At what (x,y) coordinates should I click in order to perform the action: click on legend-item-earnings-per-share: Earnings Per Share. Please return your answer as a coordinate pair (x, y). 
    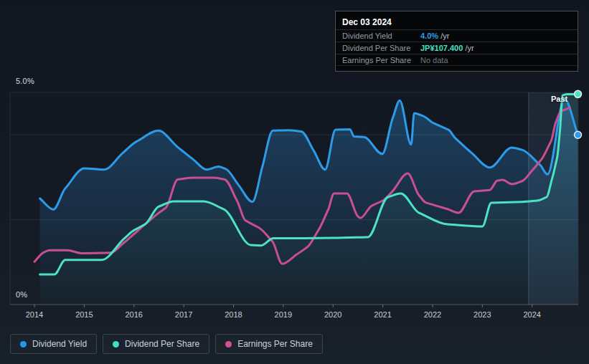
    Looking at the image, I should click on (269, 344).